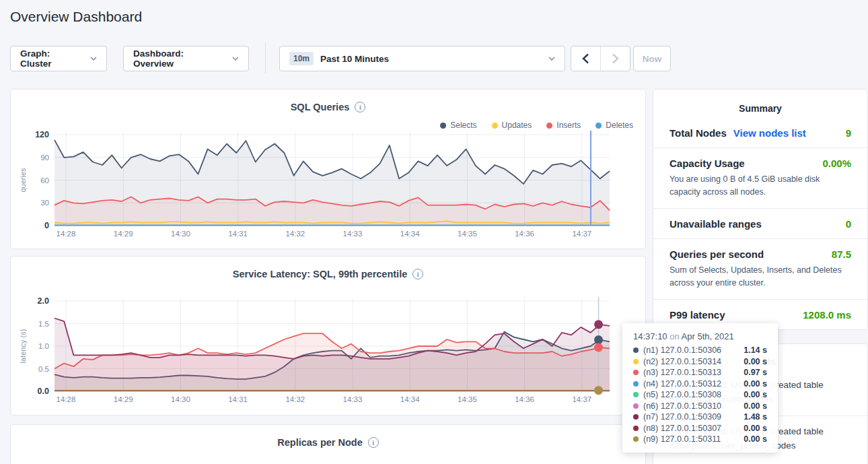 This screenshot has width=868, height=464. I want to click on chart-hover-tooltip: 14:37:10 on Apr 5th, 2021 (n1) 127.0.0.1…, so click(700, 388).